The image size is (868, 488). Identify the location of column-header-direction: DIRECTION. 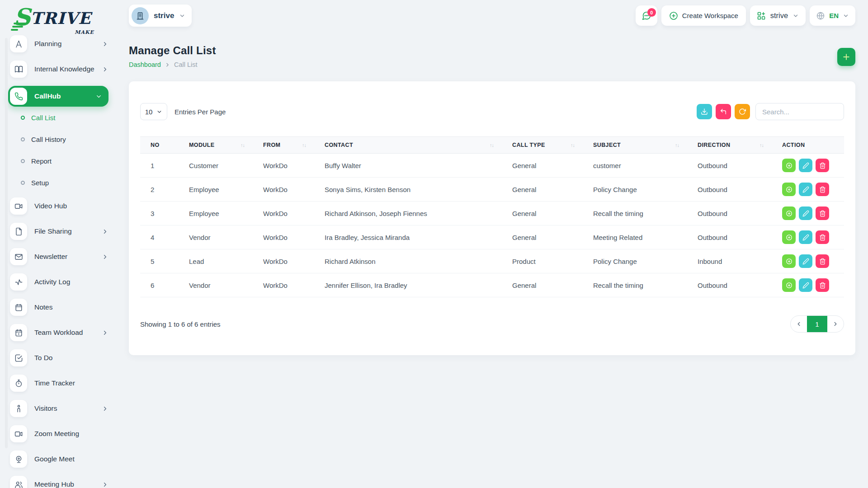
(714, 145).